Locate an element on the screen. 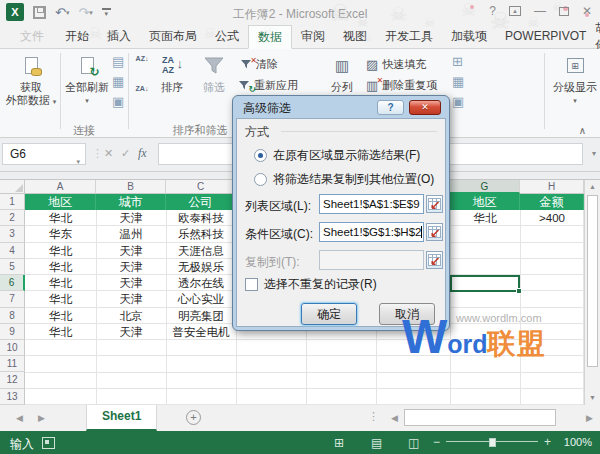  flash-fill-button: ▨ 快速填充 is located at coordinates (396, 64).